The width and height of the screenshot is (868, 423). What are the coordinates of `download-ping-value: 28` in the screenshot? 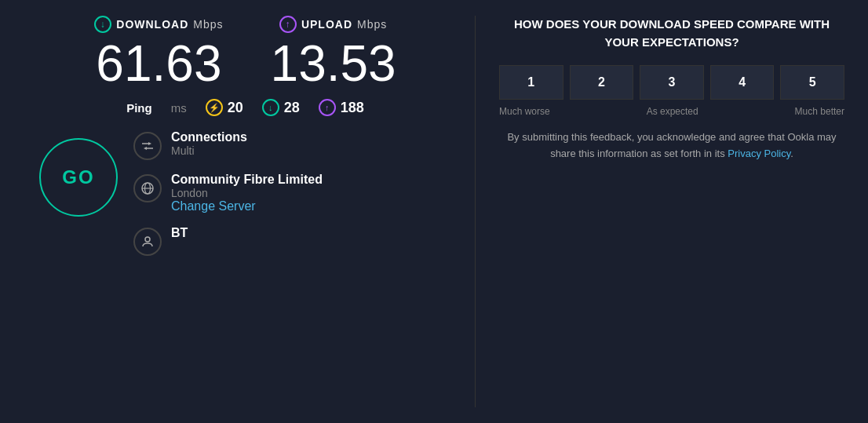 It's located at (292, 108).